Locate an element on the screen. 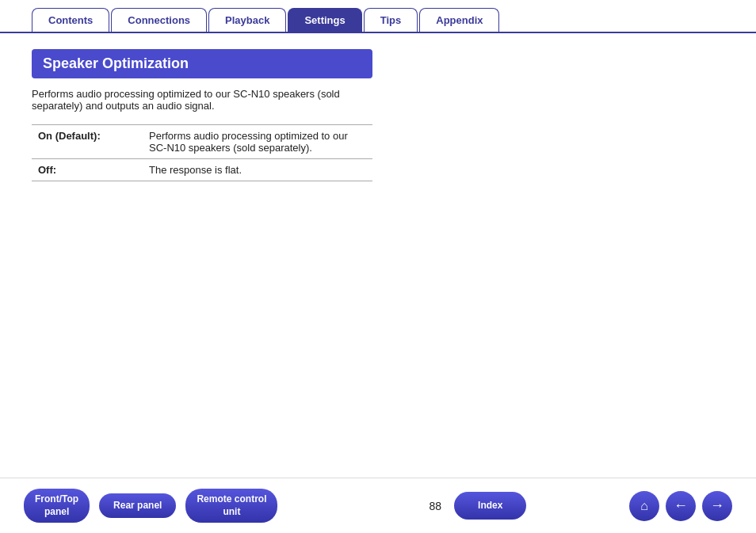 The width and height of the screenshot is (756, 533). row-label-on: On (Default): is located at coordinates (87, 143).